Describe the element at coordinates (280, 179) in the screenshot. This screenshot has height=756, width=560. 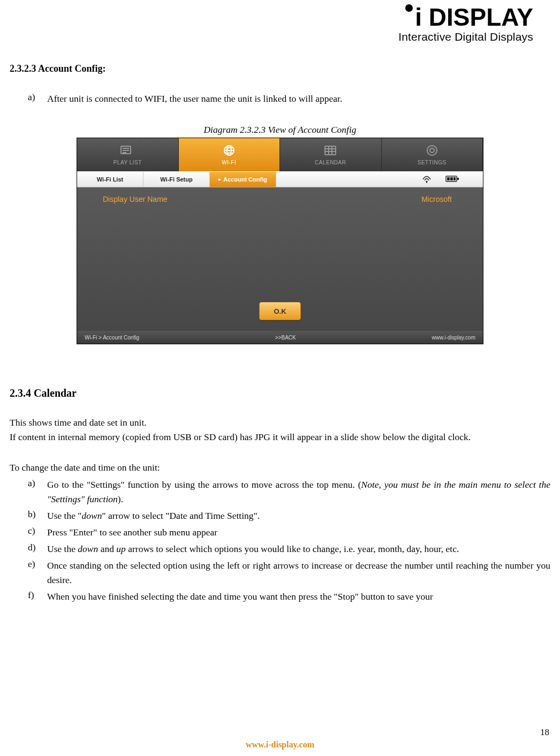
I see `sub-nav: Wi-Fi List Wi-Fi Setup ▸Account Config` at that location.